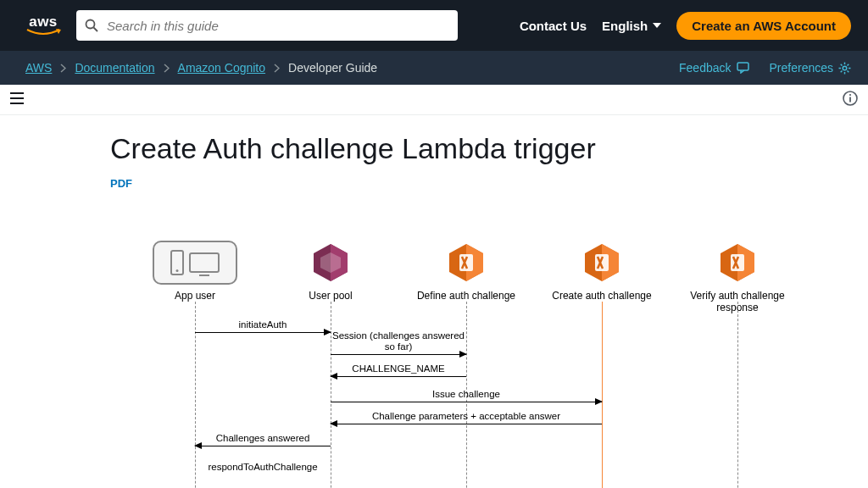 The image size is (868, 488). Describe the element at coordinates (764, 25) in the screenshot. I see `create-account-button: Create an AWS Account` at that location.